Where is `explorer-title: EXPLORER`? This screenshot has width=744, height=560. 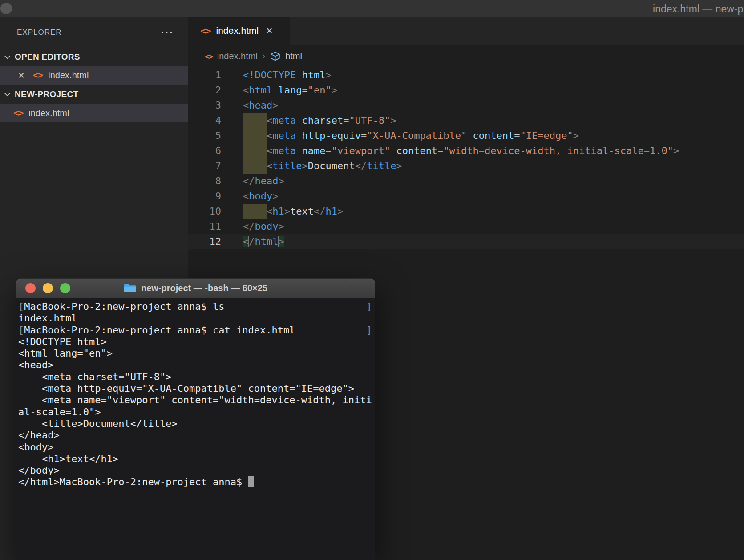
explorer-title: EXPLORER is located at coordinates (39, 32).